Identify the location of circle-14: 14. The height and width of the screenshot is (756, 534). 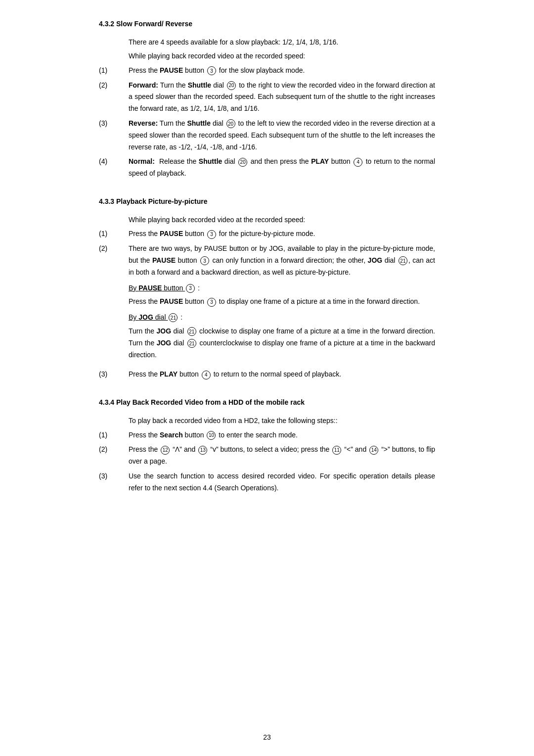
(374, 450).